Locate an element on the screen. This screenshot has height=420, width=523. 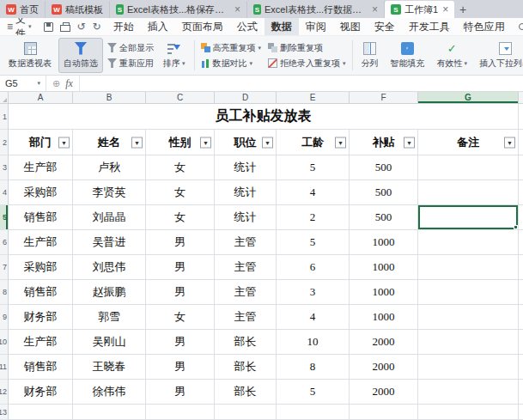
cell-D5: 统计 is located at coordinates (246, 218).